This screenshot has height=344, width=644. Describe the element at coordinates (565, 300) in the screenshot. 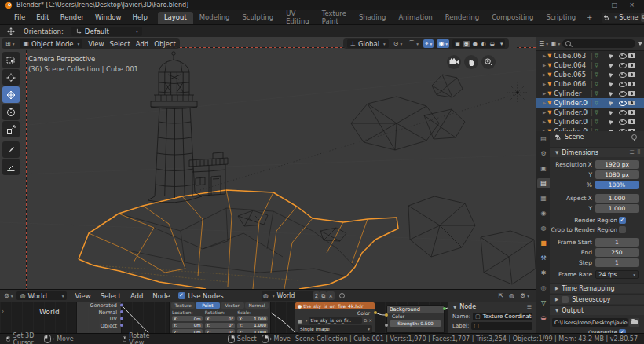

I see `stereoscopy-checkbox` at that location.